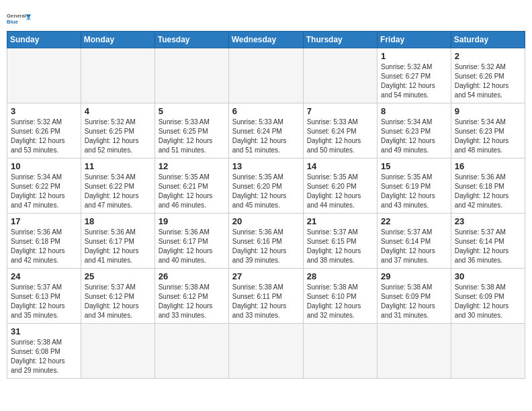 The image size is (532, 411). I want to click on day-info: Sunrise: 5:35 AM Sunset: 6:21 PM Dayligh…, so click(192, 191).